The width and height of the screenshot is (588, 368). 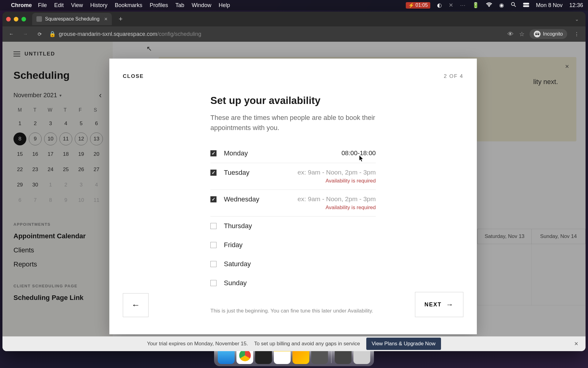 I want to click on menu-bookmarks: Bookmarks, so click(x=129, y=6).